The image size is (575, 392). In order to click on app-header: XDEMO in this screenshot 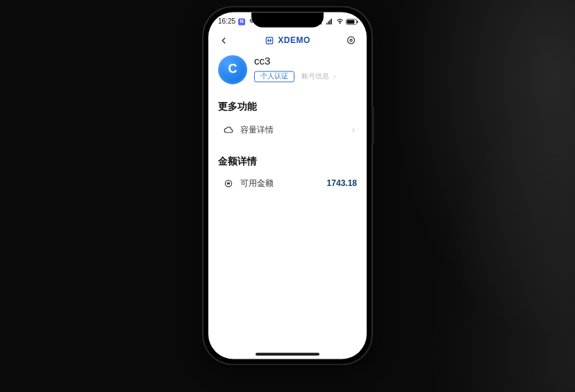, I will do `click(288, 40)`.